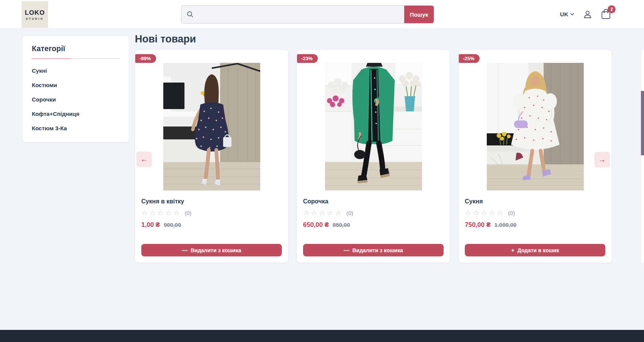 This screenshot has width=644, height=342. What do you see at coordinates (535, 250) in the screenshot?
I see `add-to-cart-button: + Додати в кошик` at bounding box center [535, 250].